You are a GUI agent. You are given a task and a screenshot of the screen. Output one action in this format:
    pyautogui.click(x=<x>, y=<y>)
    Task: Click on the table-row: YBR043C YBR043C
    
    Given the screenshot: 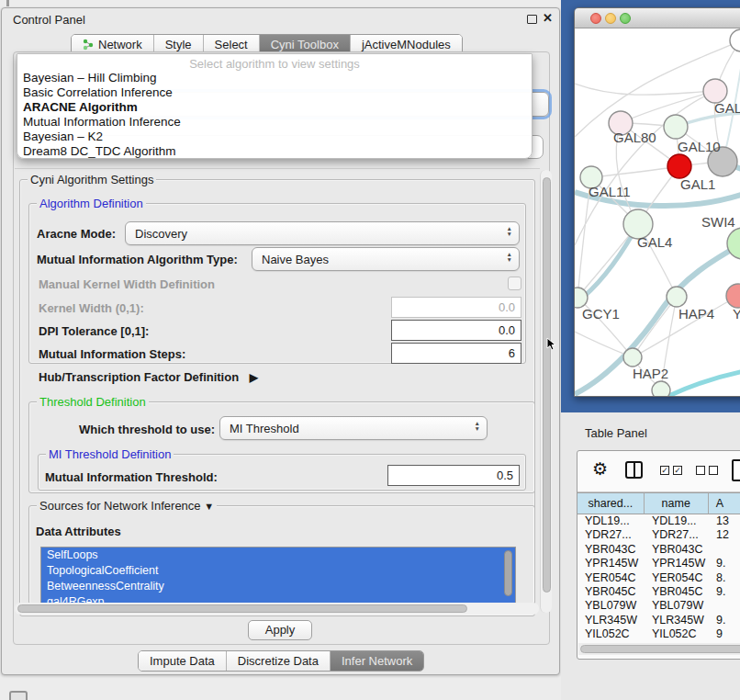 What is the action you would take?
    pyautogui.click(x=659, y=549)
    